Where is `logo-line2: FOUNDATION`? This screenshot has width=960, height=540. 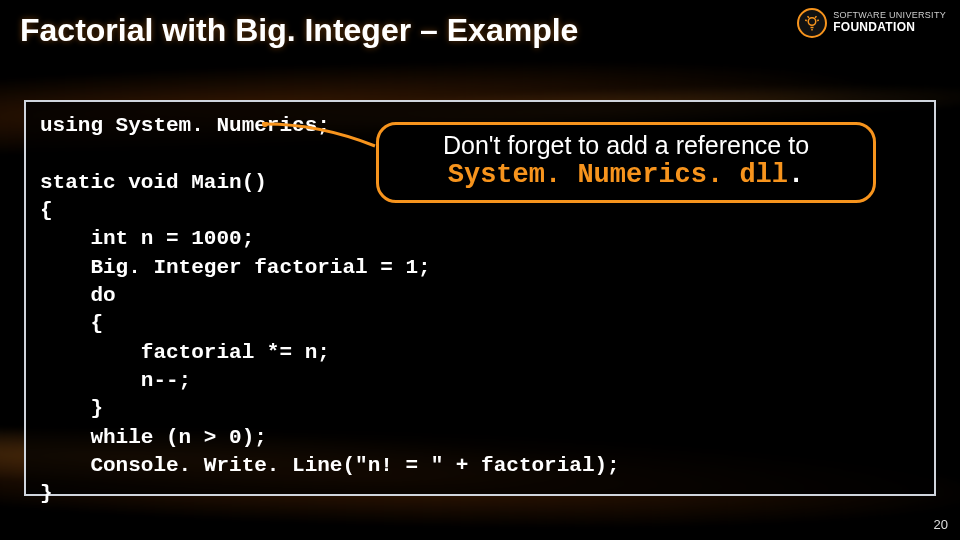 logo-line2: FOUNDATION is located at coordinates (890, 28).